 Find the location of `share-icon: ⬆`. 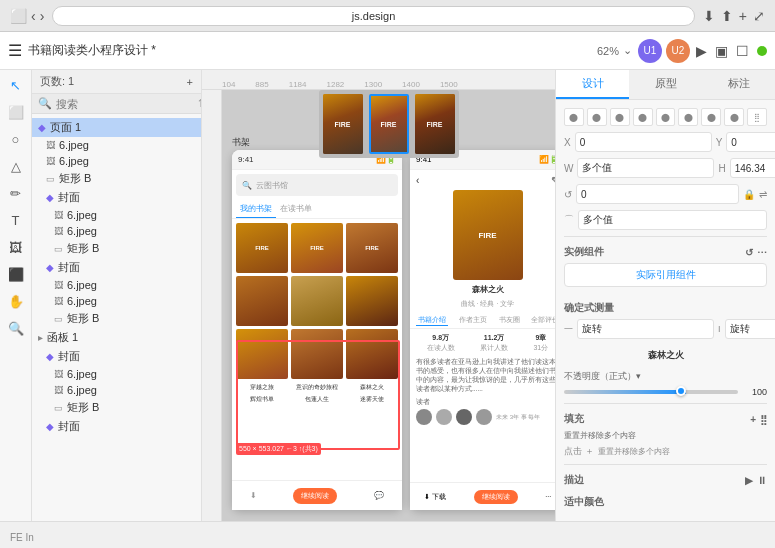

share-icon: ⬆ is located at coordinates (727, 16).